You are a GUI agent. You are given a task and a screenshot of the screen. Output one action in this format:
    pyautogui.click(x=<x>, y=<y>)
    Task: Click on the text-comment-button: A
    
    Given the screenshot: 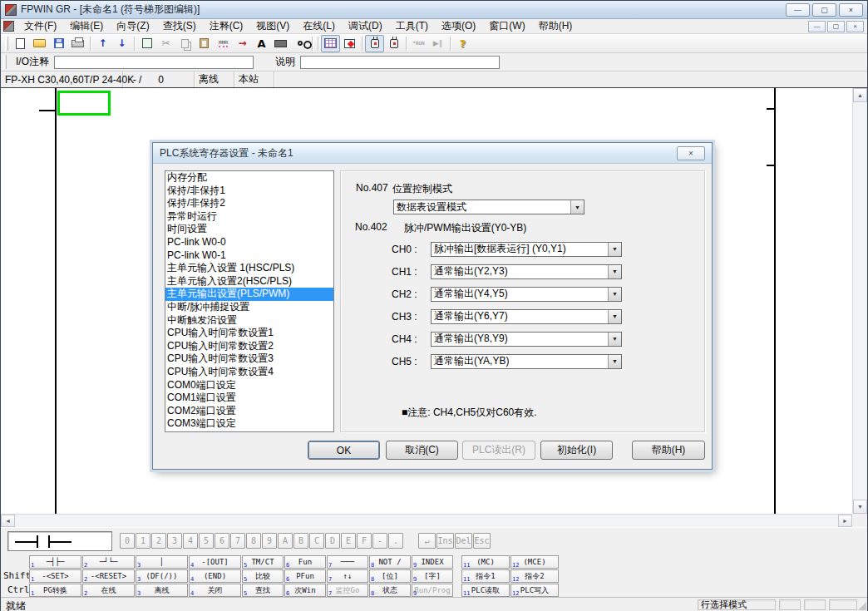 What is the action you would take?
    pyautogui.click(x=261, y=43)
    